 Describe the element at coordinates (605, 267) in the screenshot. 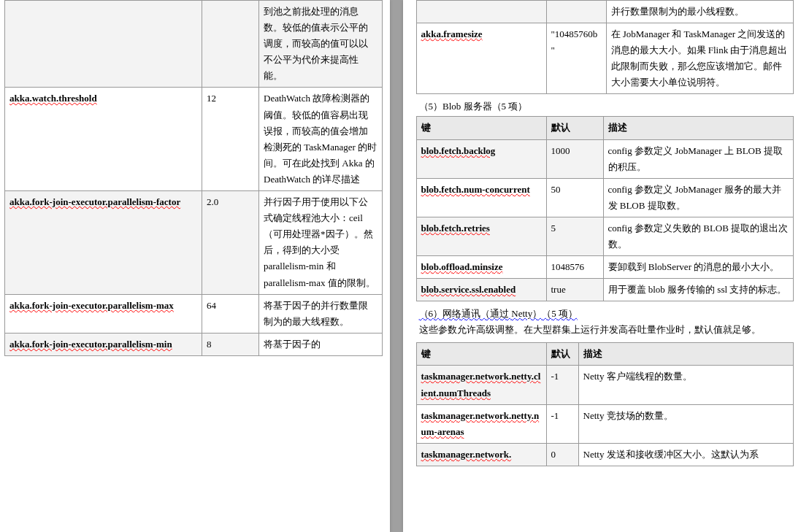

I see `table-row: blob.offload.minsize 1048576 要卸载到 BlobSe…` at that location.